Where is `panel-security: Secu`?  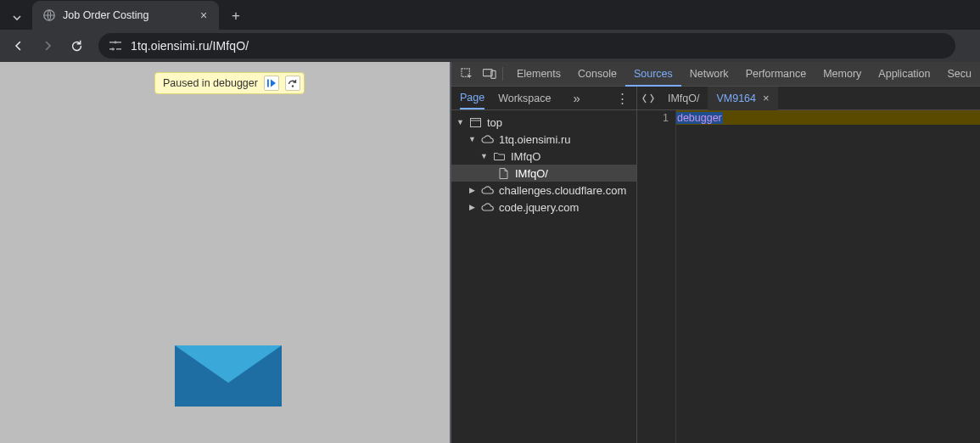
panel-security: Secu is located at coordinates (960, 75).